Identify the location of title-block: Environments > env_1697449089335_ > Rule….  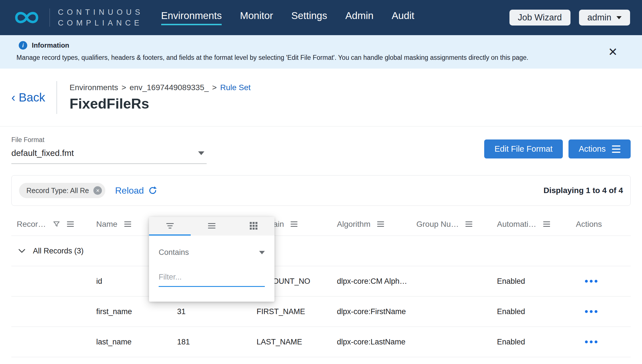
(160, 98).